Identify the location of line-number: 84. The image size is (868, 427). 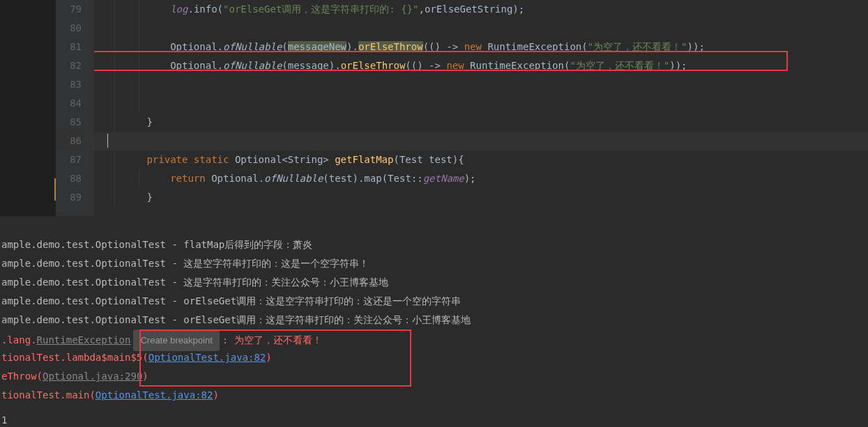
(68, 103).